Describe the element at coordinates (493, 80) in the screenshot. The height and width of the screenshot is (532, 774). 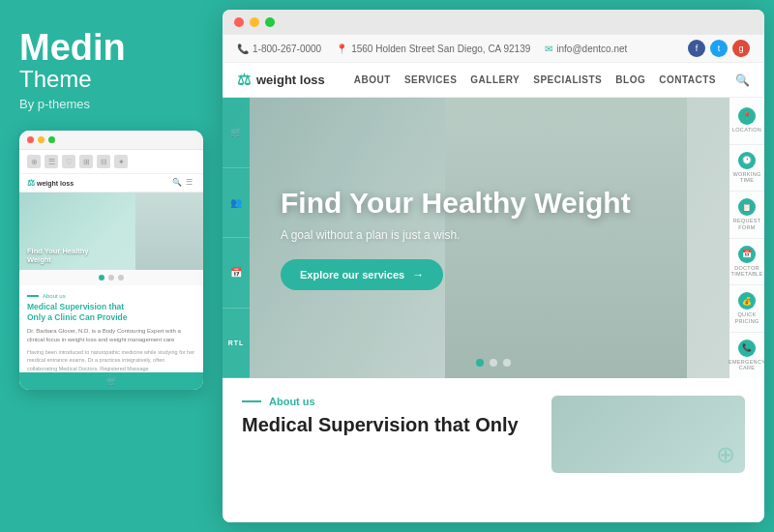
I see `site-navbar: ⚖ weight loss ABOUT SERVICES GALLERY SPE…` at that location.